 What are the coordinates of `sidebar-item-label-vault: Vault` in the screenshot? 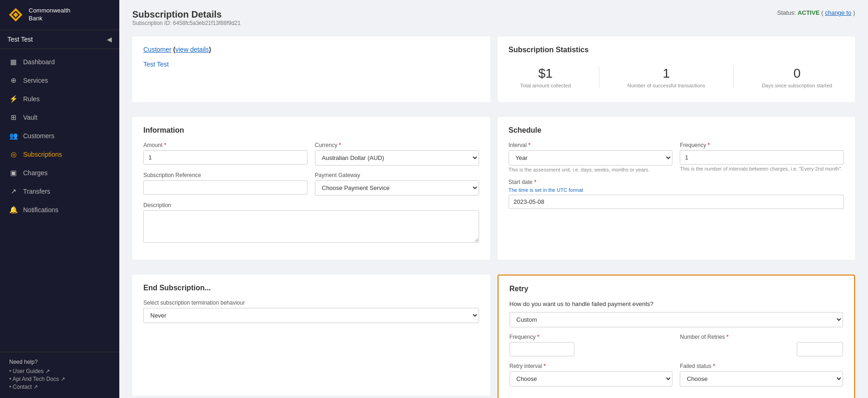 It's located at (31, 117).